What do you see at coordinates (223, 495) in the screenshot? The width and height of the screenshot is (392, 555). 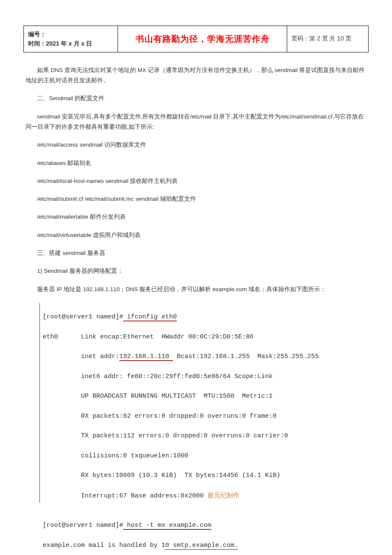 I see `author-watermark: 蔡元纪制作` at bounding box center [223, 495].